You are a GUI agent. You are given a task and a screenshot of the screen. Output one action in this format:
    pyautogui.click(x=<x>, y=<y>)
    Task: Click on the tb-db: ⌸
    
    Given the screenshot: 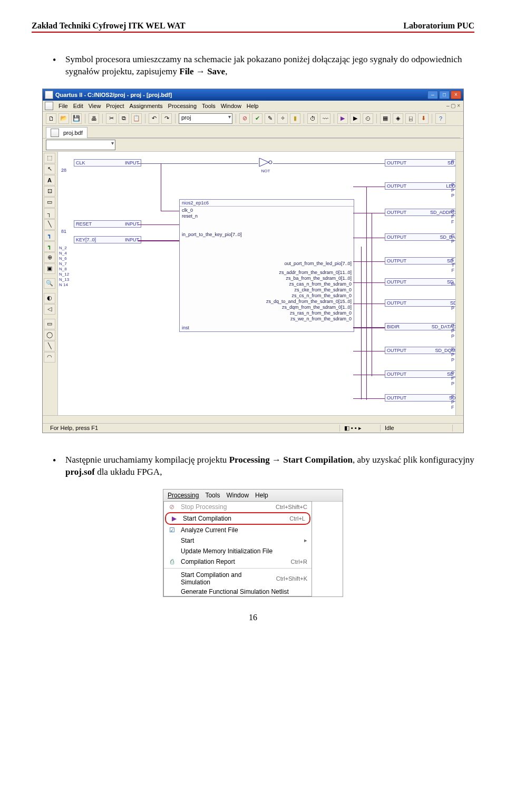 What is the action you would take?
    pyautogui.click(x=411, y=119)
    